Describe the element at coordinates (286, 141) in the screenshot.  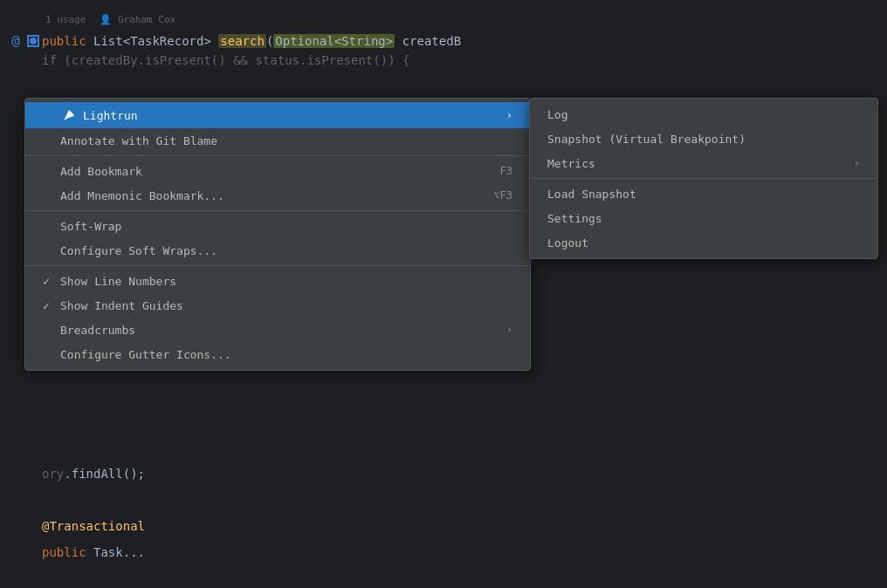
I see `annotate-git-label: Annotate with Git Blame` at that location.